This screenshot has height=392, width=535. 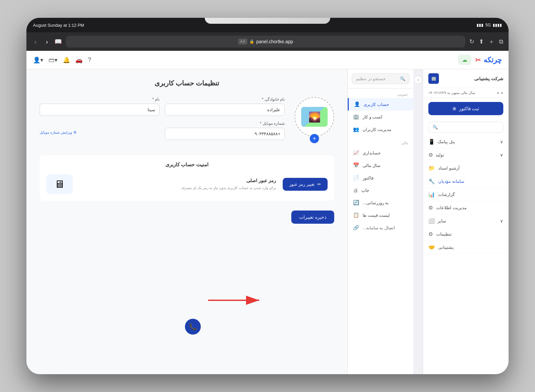 I want to click on avatar-add-button: +, so click(x=314, y=139).